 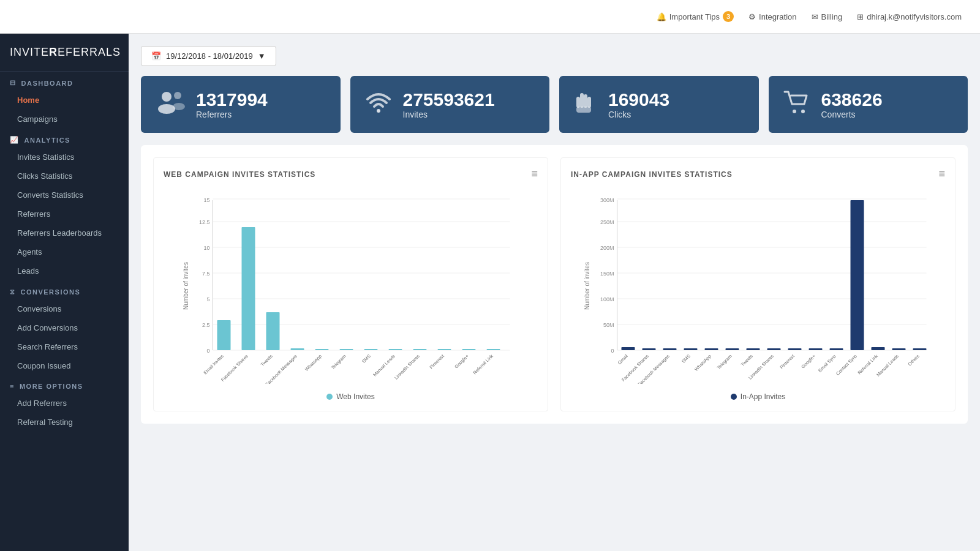 I want to click on svg-text: Contact Sync, so click(x=846, y=365).